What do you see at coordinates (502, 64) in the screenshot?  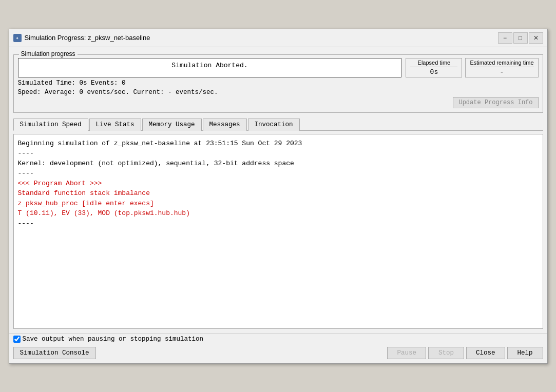 I see `estimated-remaining-label: Estimated remaining time` at bounding box center [502, 64].